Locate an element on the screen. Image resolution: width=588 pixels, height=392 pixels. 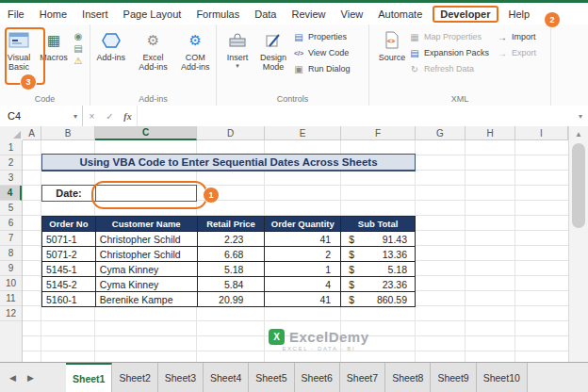
sheet-tab-sheet8: Sheet8 is located at coordinates (408, 377).